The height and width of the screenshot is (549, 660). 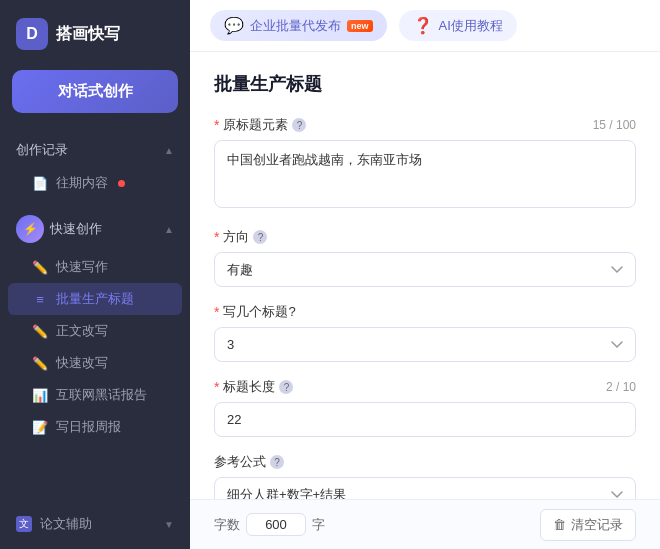 I want to click on field2-select: 有趣, so click(x=425, y=270).